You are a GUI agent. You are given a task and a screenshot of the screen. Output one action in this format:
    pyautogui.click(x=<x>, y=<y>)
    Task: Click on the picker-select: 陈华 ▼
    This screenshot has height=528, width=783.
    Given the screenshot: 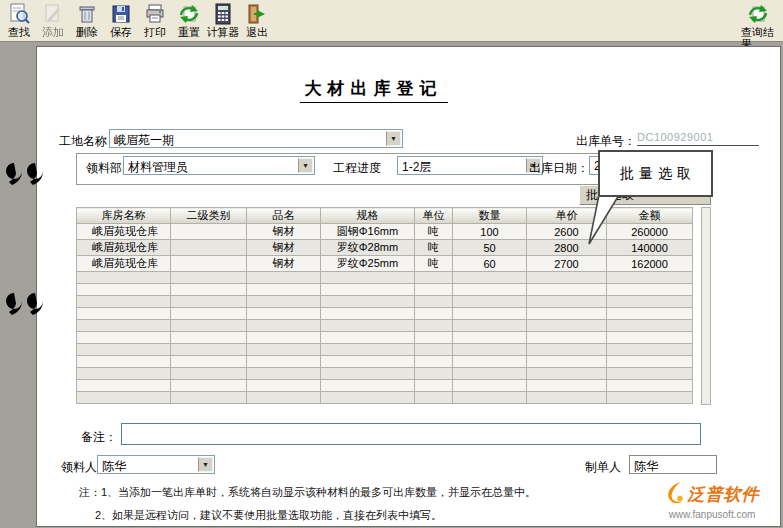 What is the action you would take?
    pyautogui.click(x=156, y=464)
    